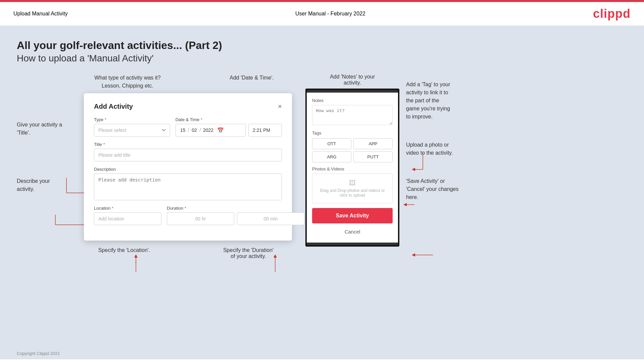 The width and height of the screenshot is (644, 362). I want to click on page-title-sub: How to upload a 'Manual Activity', so click(322, 58).